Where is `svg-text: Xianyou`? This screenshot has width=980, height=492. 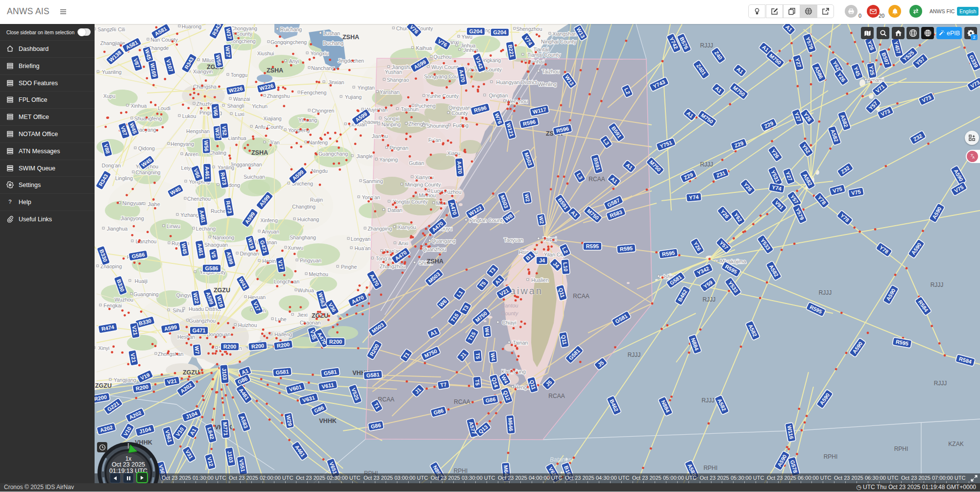 svg-text: Xianyou is located at coordinates (407, 227).